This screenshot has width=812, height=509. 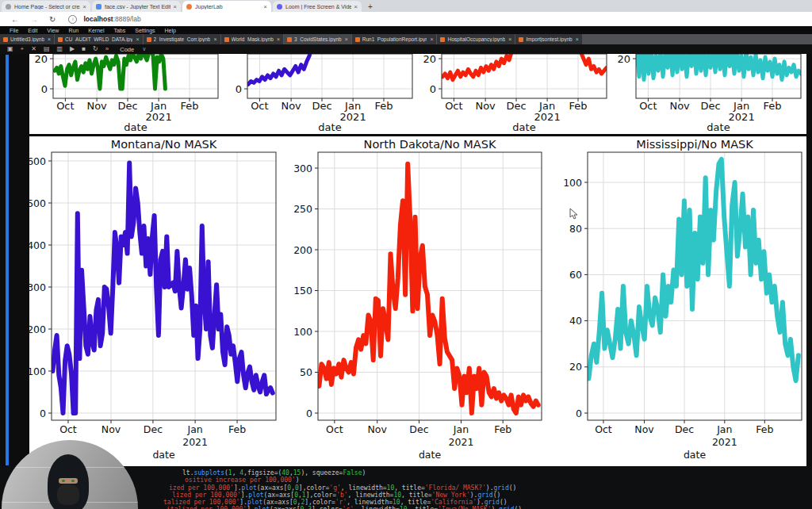 What do you see at coordinates (317, 6) in the screenshot?
I see `browser-tab: Loom | Free Screen & Video Rec×` at bounding box center [317, 6].